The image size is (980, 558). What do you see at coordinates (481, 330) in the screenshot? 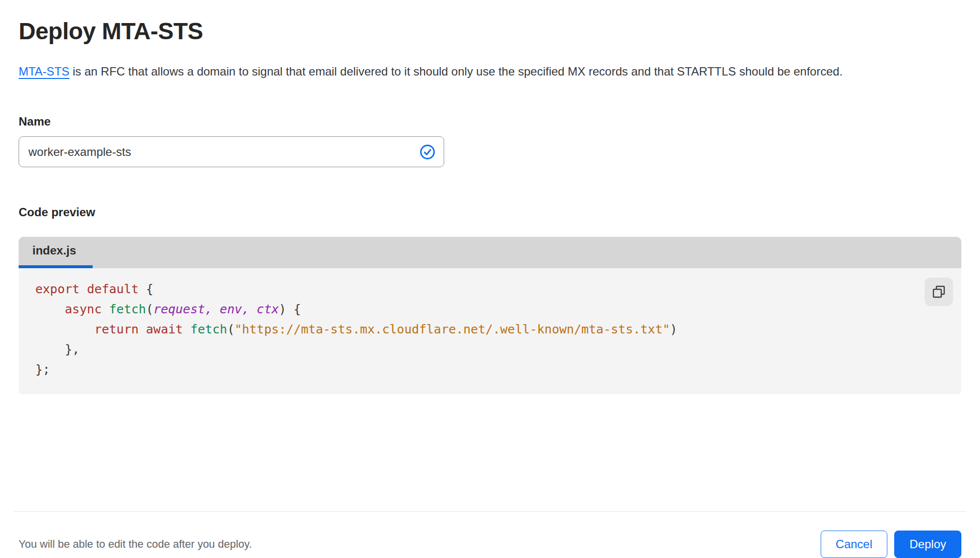
I see `code-line: return await fetch("https://mta-sts.mx.c…` at bounding box center [481, 330].